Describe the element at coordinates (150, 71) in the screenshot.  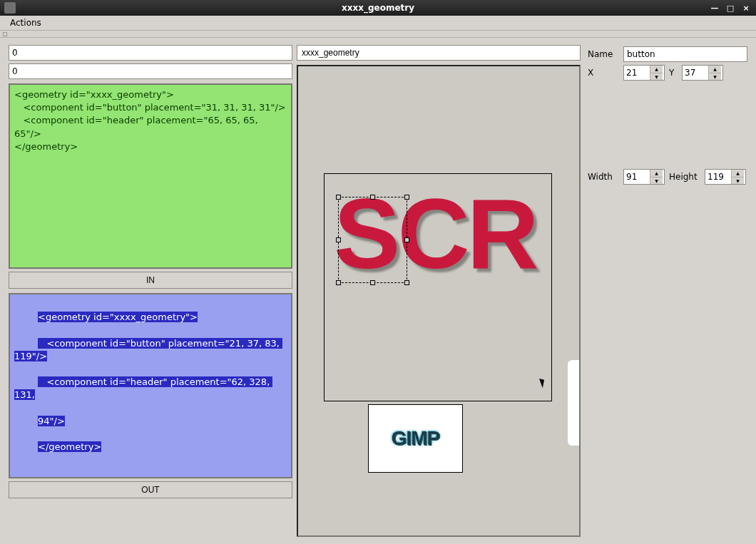
I see `offset-y-input` at that location.